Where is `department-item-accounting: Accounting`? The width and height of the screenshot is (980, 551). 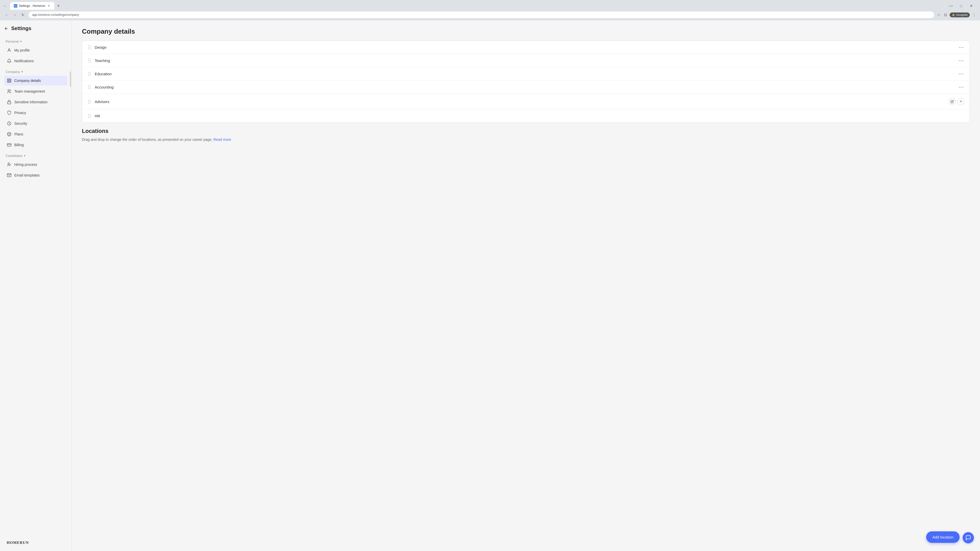
department-item-accounting: Accounting is located at coordinates (526, 87).